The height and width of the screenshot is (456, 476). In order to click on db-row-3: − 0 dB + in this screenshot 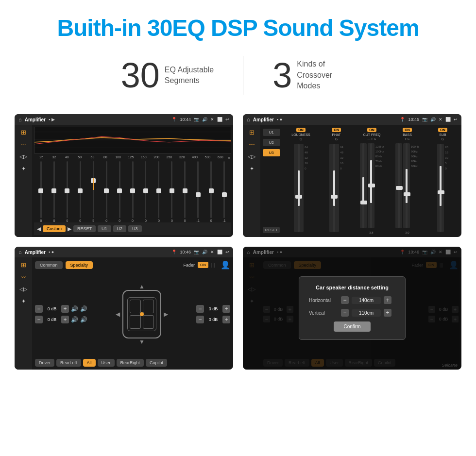, I will do `click(213, 309)`.